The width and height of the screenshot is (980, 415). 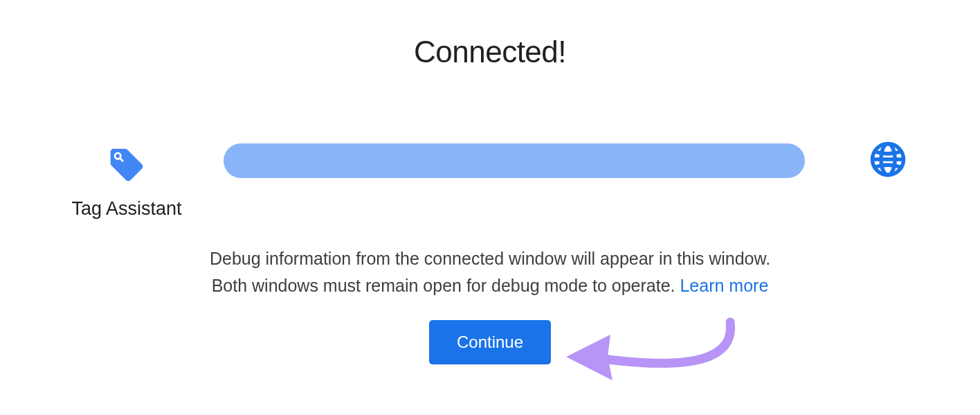 What do you see at coordinates (126, 209) in the screenshot?
I see `tag-assistant-label: Tag Assistant` at bounding box center [126, 209].